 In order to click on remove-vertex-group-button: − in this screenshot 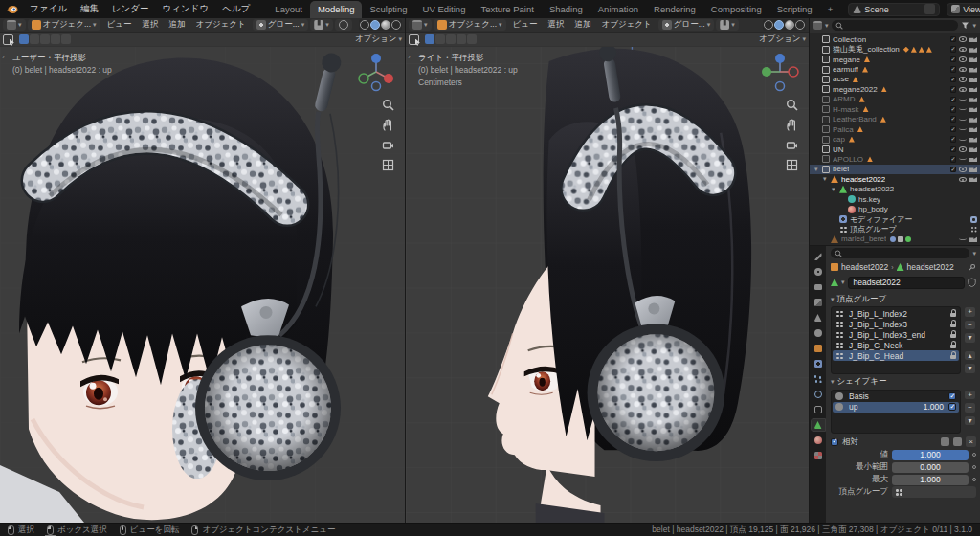, I will do `click(970, 325)`.